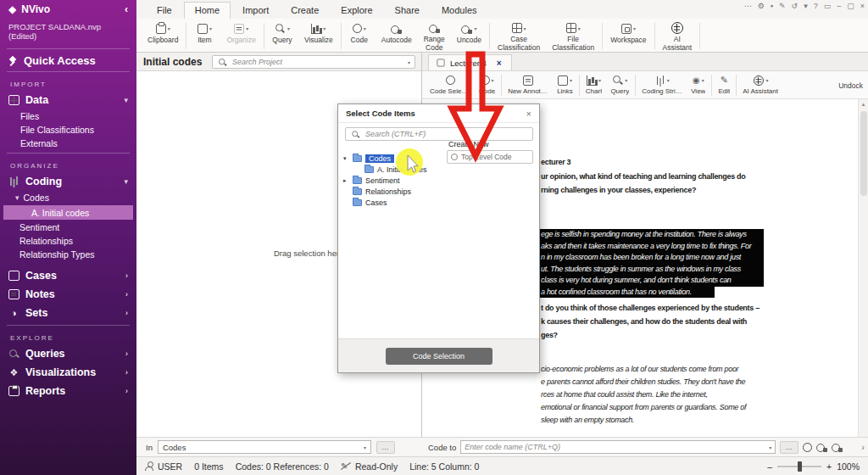  Describe the element at coordinates (459, 10) in the screenshot. I see `tab-modules: Modules` at that location.